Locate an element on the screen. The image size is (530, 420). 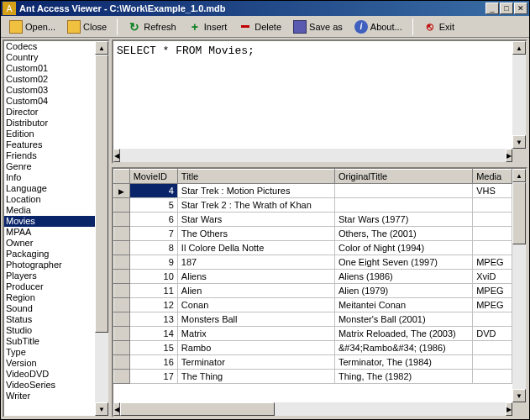
cell: Matrix Reloaded, The (2003) is located at coordinates (403, 334).